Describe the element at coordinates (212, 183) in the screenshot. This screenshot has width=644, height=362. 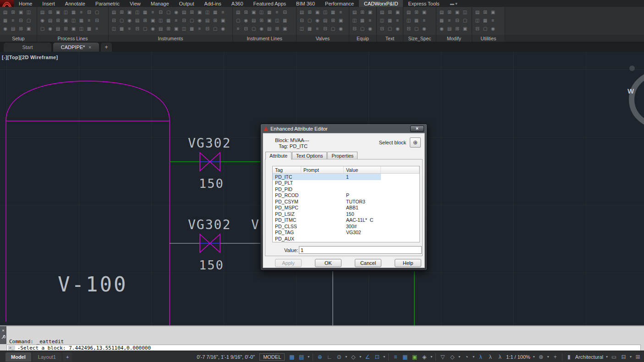
I see `valve1-size-label: 150` at that location.